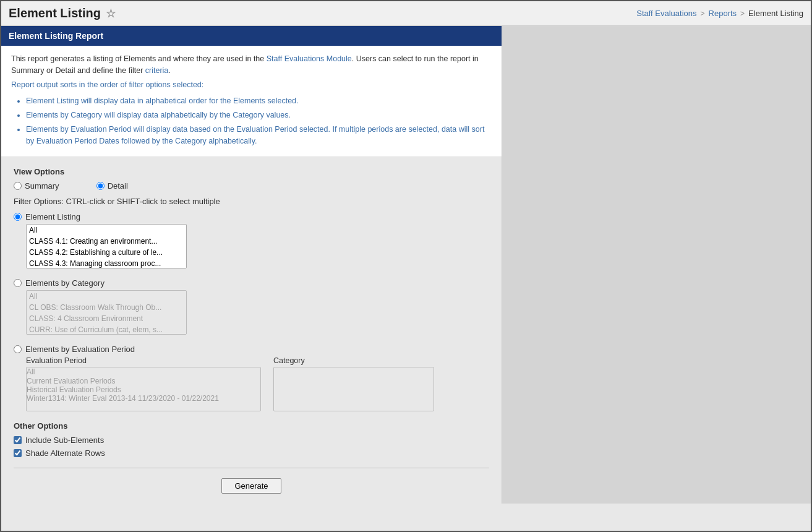  Describe the element at coordinates (66, 453) in the screenshot. I see `shade-alternate-rows-label: Shade Alternate Rows` at that location.